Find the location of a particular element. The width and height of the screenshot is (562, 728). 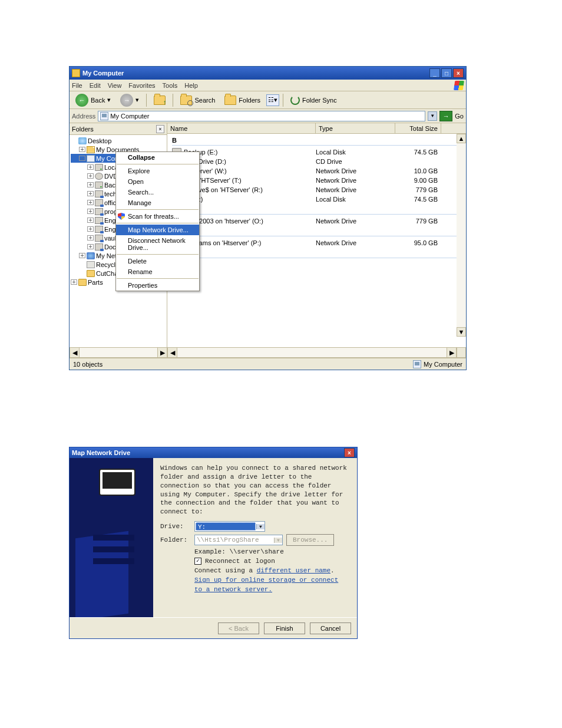

list-item: office2003 on 'htserver' (O:)Network Dri… is located at coordinates (317, 221).